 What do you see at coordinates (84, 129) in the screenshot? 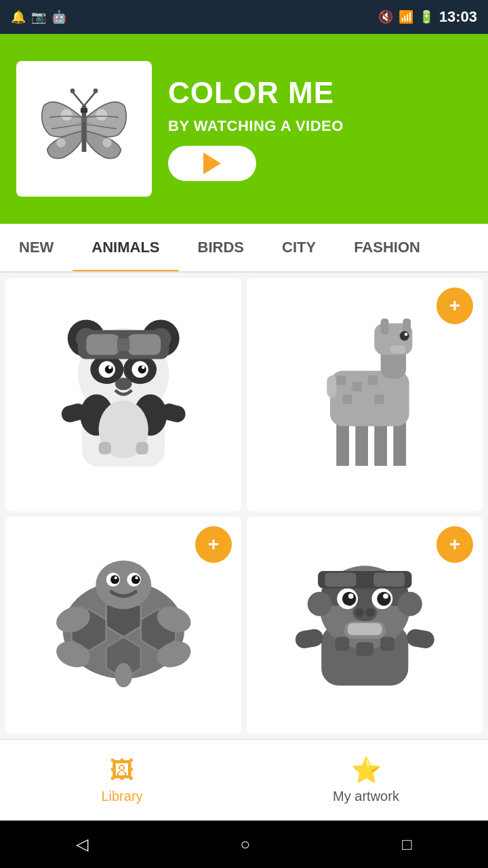
I see `hero-image` at bounding box center [84, 129].